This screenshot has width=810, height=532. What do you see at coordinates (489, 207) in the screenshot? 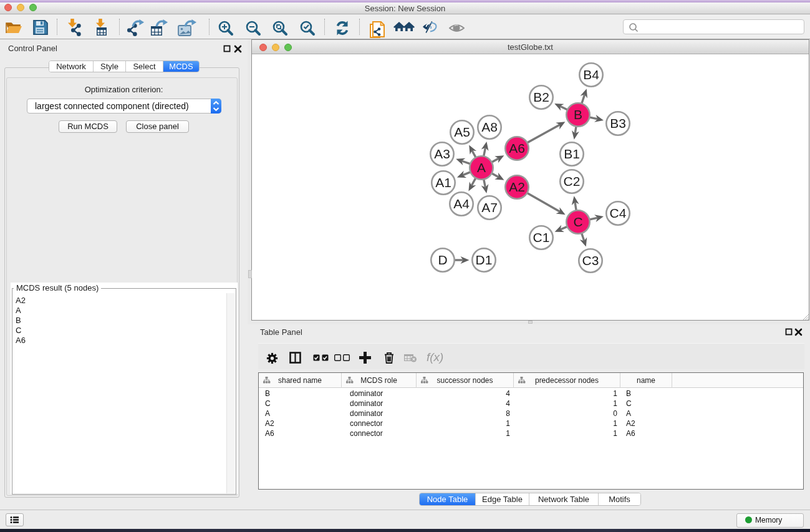
I see `svg-text: A7` at bounding box center [489, 207].